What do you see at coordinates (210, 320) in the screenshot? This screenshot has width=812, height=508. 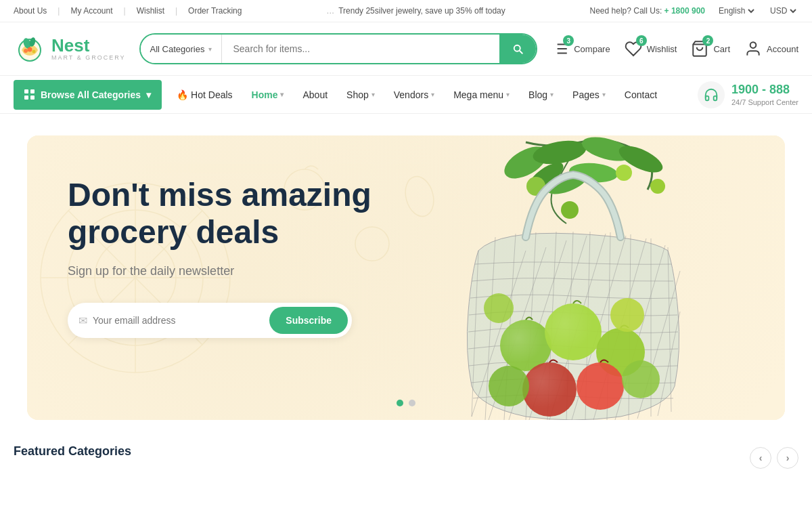 I see `hero-form: ✉ Subscribe` at bounding box center [210, 320].